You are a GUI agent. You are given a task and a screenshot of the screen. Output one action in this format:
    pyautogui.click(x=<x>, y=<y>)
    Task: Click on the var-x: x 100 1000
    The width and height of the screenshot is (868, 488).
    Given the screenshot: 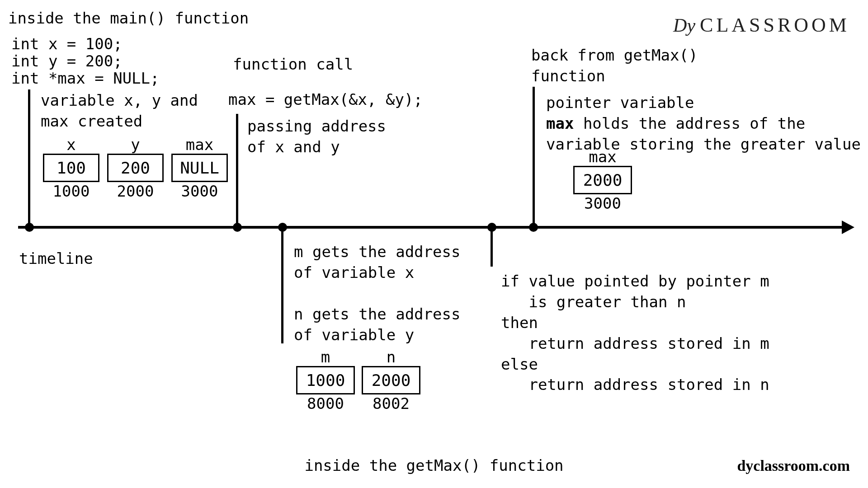 What is the action you would take?
    pyautogui.click(x=71, y=168)
    